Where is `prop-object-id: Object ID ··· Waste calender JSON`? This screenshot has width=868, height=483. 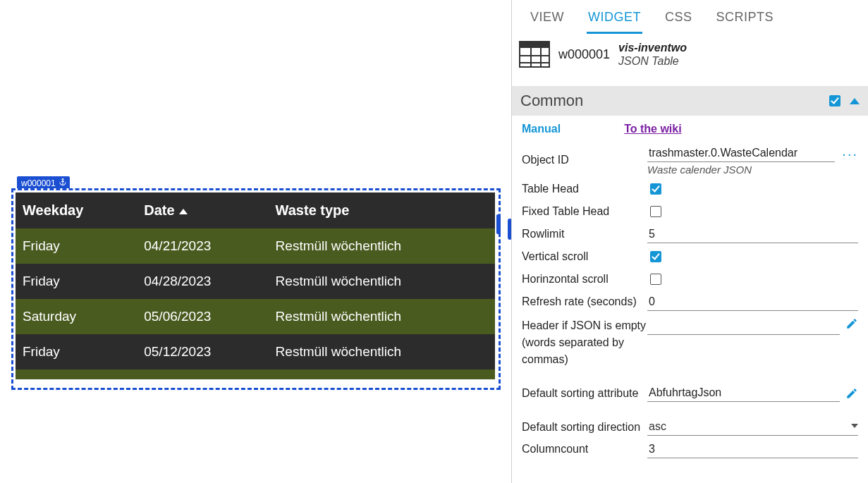 prop-object-id: Object ID ··· Waste calender JSON is located at coordinates (690, 160).